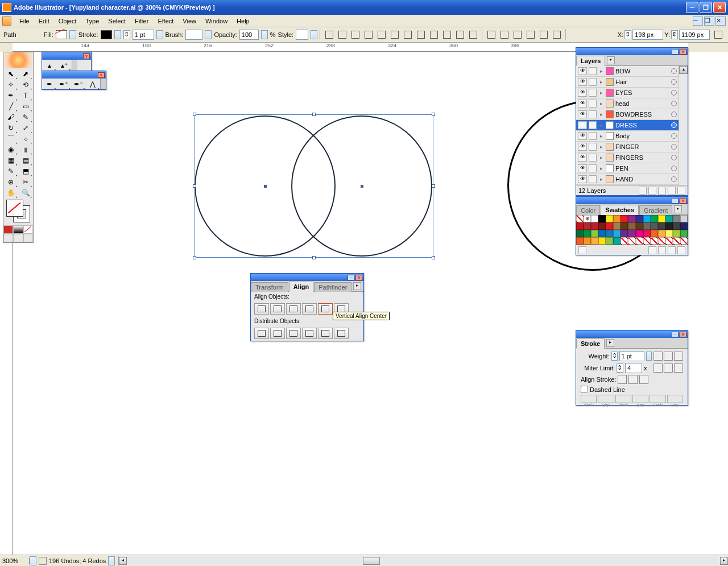  Describe the element at coordinates (709, 21) in the screenshot. I see `doc-restore-button: ❐` at that location.